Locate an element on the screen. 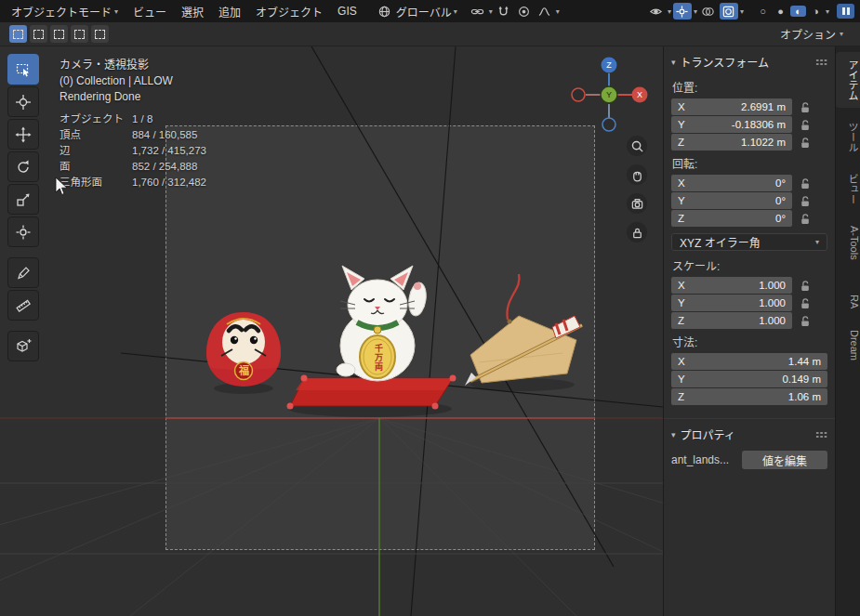 The image size is (860, 616). orientation-group: グローバル ▾ is located at coordinates (417, 11).